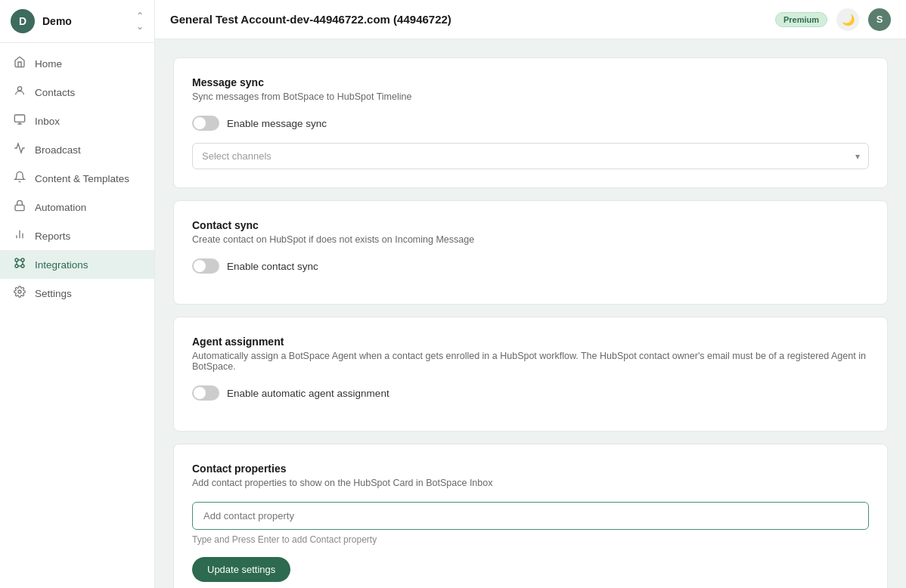  What do you see at coordinates (880, 20) in the screenshot?
I see `user-initial: S` at bounding box center [880, 20].